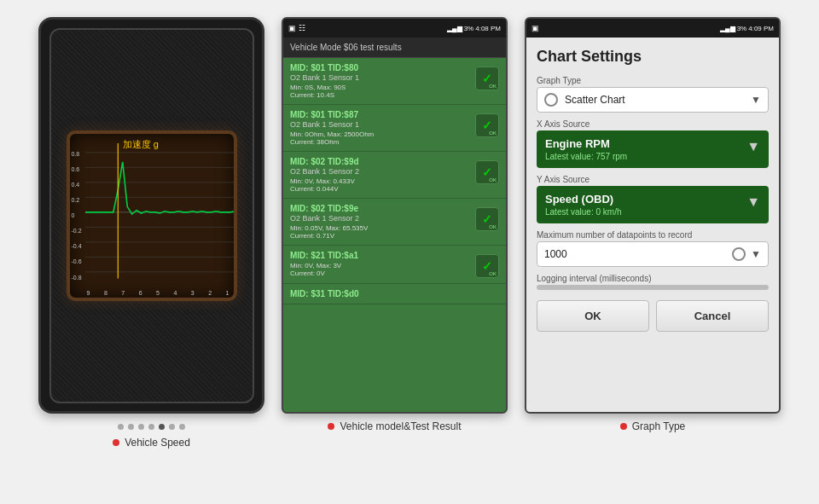  What do you see at coordinates (487, 125) in the screenshot?
I see `ok-badge-2: ✓ OK` at bounding box center [487, 125].